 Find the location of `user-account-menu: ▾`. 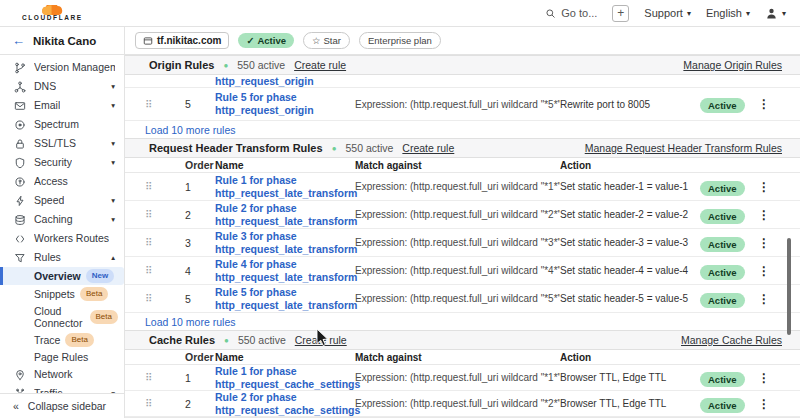

user-account-menu: ▾ is located at coordinates (776, 14).